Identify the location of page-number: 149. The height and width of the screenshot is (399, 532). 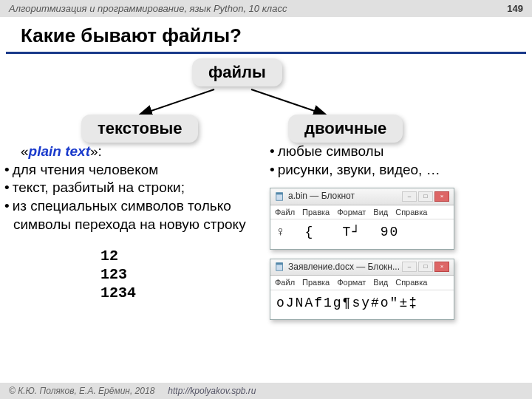
(515, 9).